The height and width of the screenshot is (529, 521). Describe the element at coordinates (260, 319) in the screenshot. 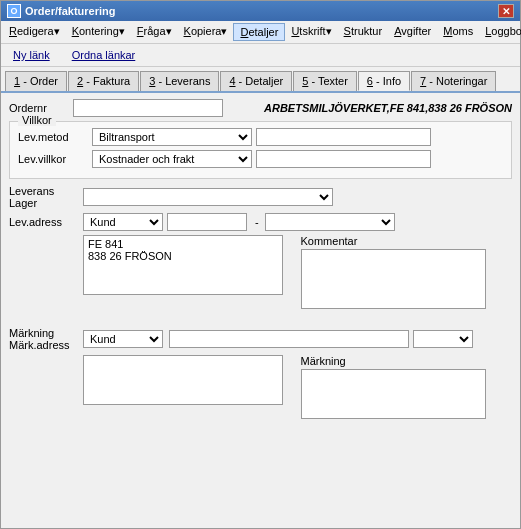

I see `spacer1` at that location.